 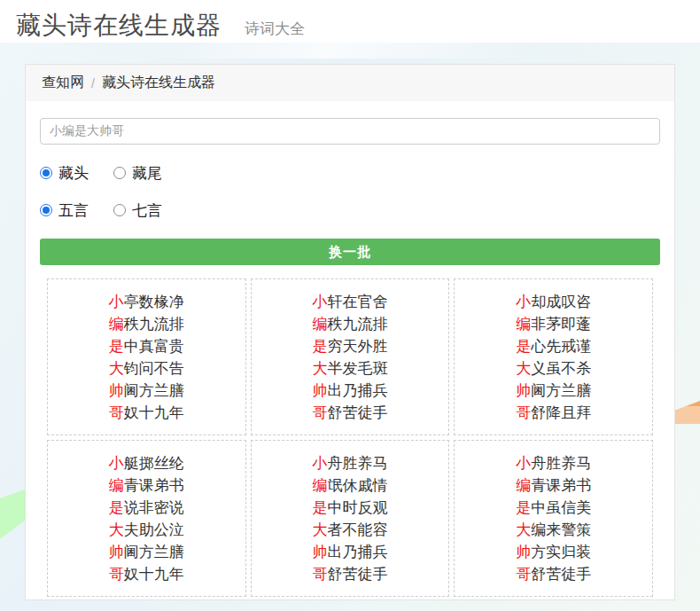 I want to click on refresh-button: 换一批, so click(x=350, y=252).